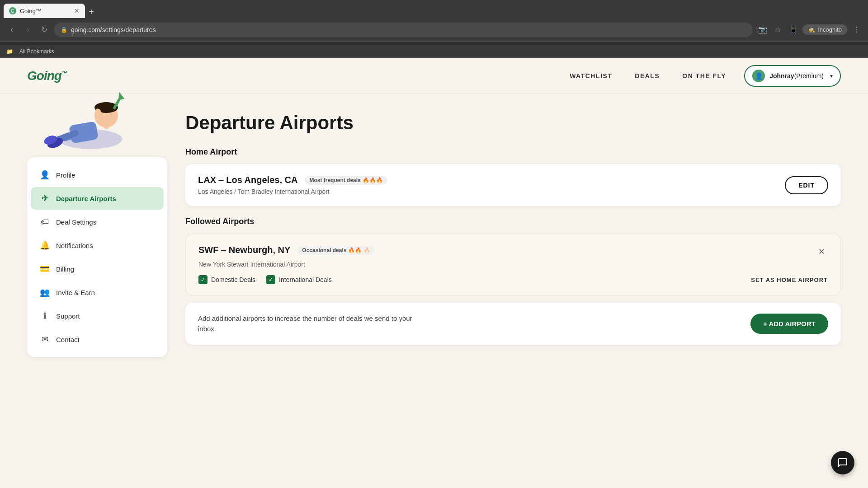 This screenshot has height=488, width=868. I want to click on international-deals-label: International Deals, so click(306, 280).